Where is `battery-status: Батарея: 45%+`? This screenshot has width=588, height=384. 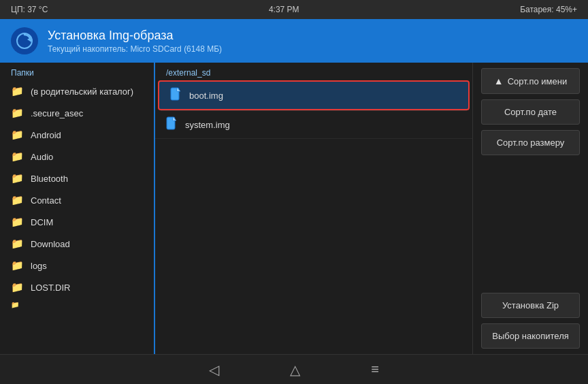
battery-status: Батарея: 45%+ is located at coordinates (549, 10).